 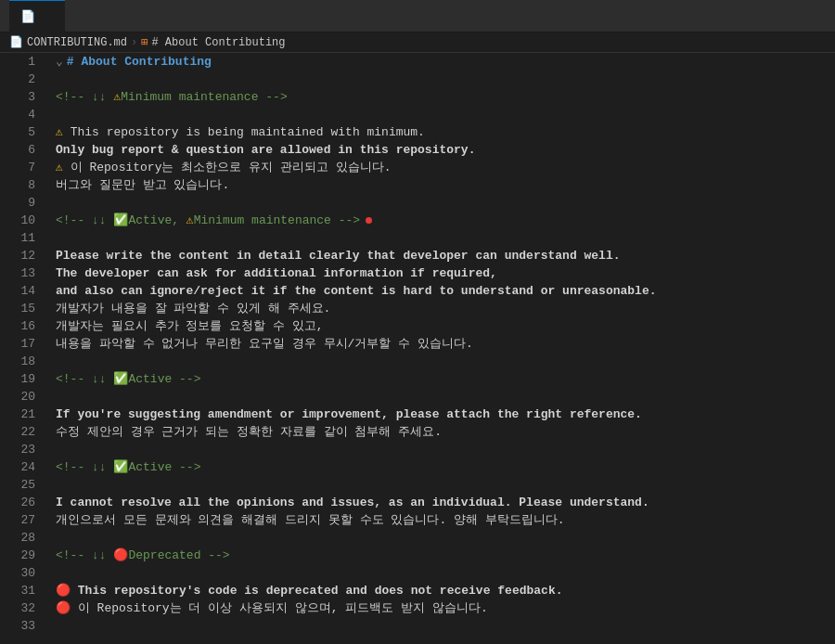 What do you see at coordinates (445, 132) in the screenshot?
I see `line-5: ⚠ This repository is being maintained wi…` at bounding box center [445, 132].